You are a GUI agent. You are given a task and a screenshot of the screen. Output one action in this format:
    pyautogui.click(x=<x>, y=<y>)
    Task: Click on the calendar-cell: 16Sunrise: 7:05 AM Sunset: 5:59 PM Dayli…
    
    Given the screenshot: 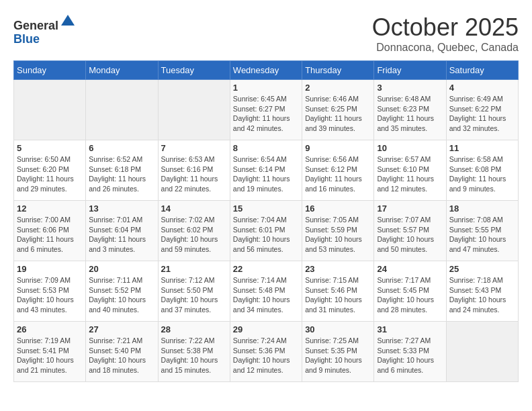 What is the action you would take?
    pyautogui.click(x=339, y=231)
    